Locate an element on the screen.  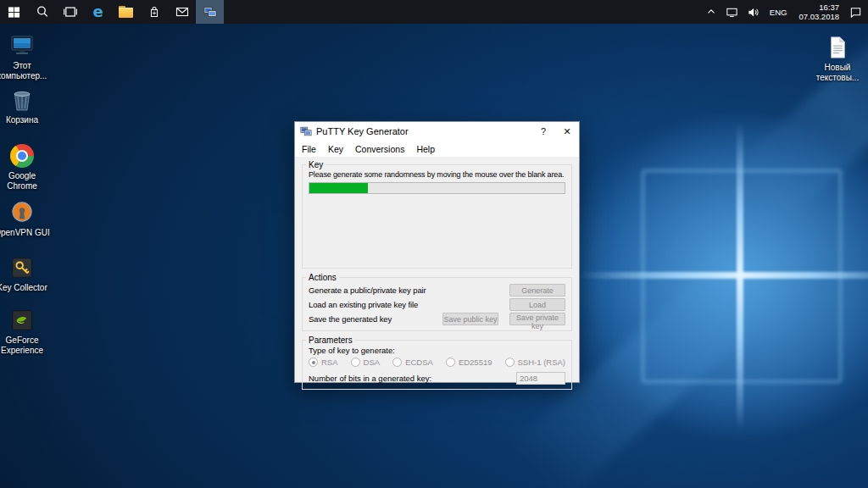
key-progress-bar is located at coordinates (437, 188).